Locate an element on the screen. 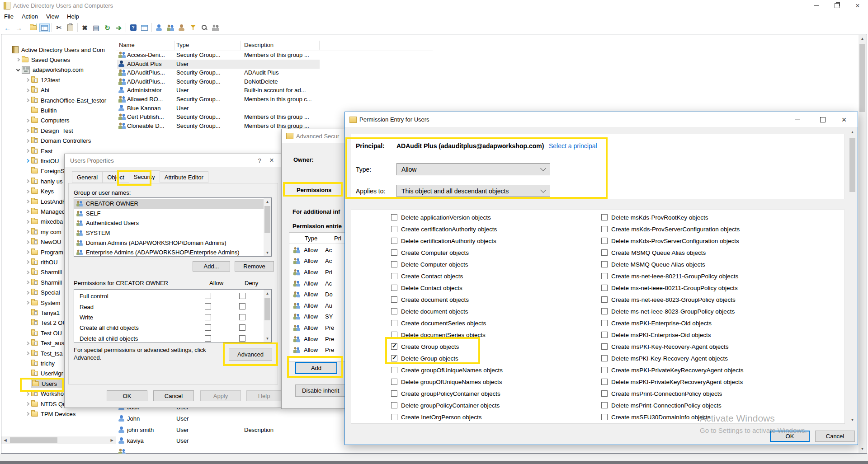 Image resolution: width=868 pixels, height=464 pixels. permission-entry-row: AllowAu is located at coordinates (317, 305).